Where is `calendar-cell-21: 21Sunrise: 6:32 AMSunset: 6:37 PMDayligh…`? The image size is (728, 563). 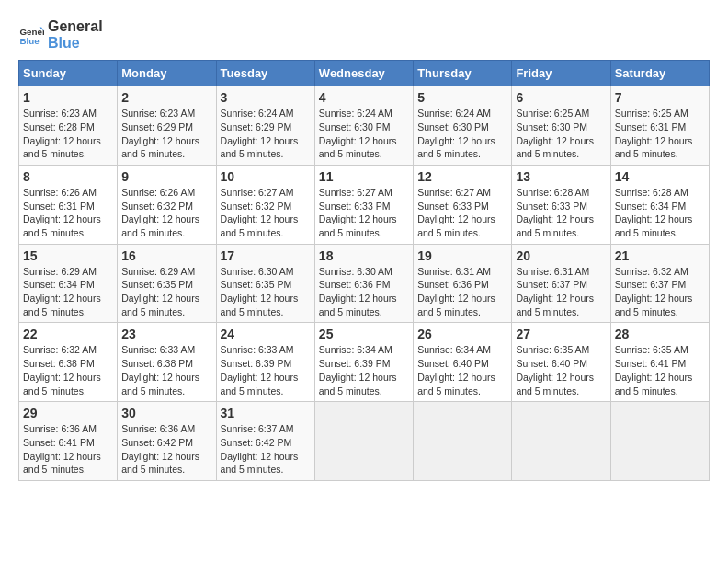 calendar-cell-21: 21Sunrise: 6:32 AMSunset: 6:37 PMDayligh… is located at coordinates (660, 283).